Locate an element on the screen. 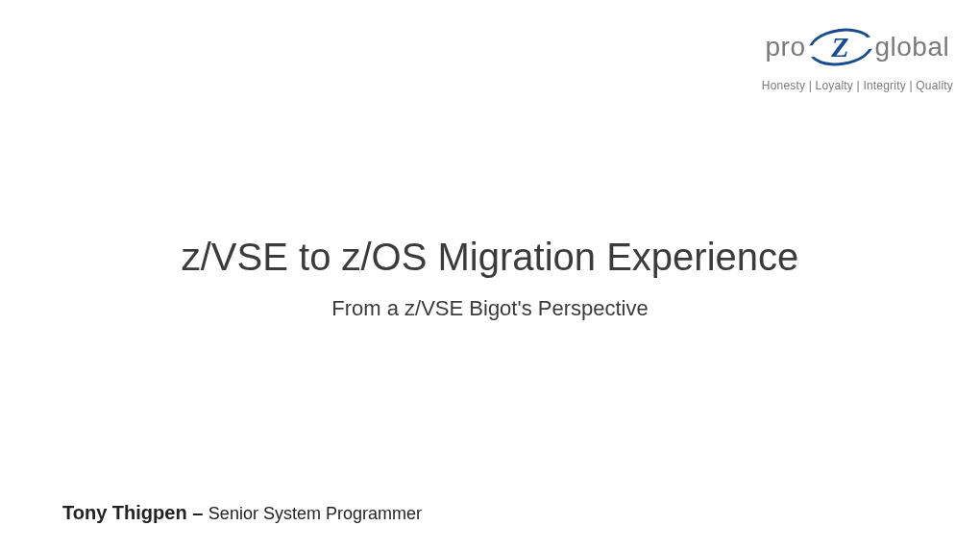  logo-global-text: global is located at coordinates (913, 47).